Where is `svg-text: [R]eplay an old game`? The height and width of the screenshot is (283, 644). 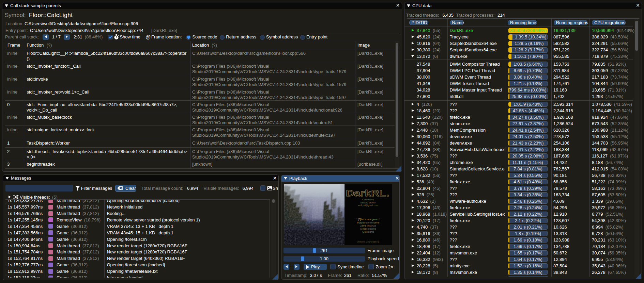 svg-text: [R]eplay an old game is located at coordinates (368, 222).